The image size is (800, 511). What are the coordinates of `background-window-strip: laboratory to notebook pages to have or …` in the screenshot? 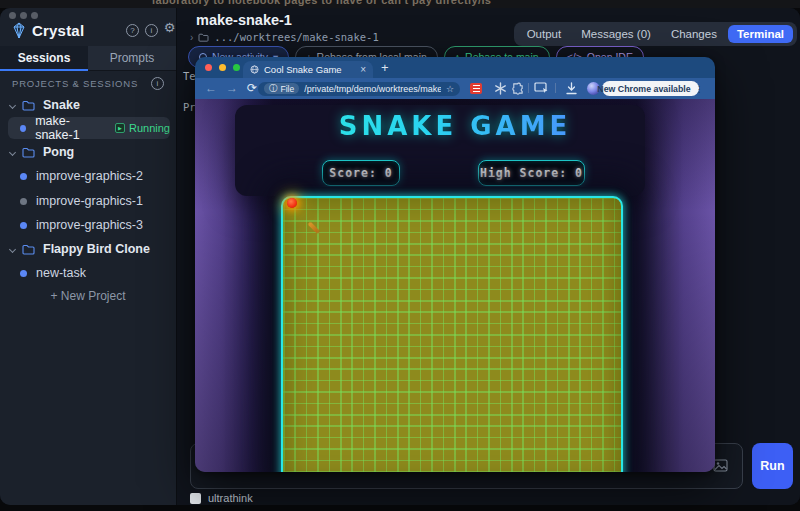 It's located at (400, 4).